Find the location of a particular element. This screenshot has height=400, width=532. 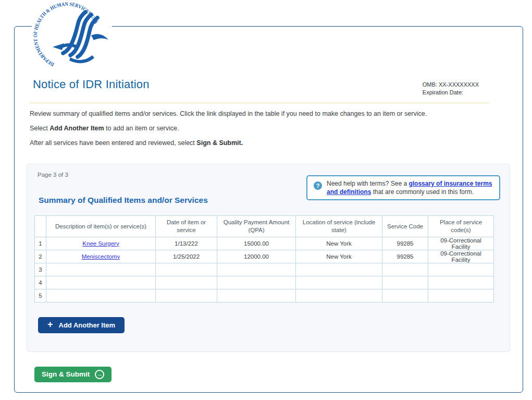

item-link: Knee Surgery is located at coordinates (101, 244).